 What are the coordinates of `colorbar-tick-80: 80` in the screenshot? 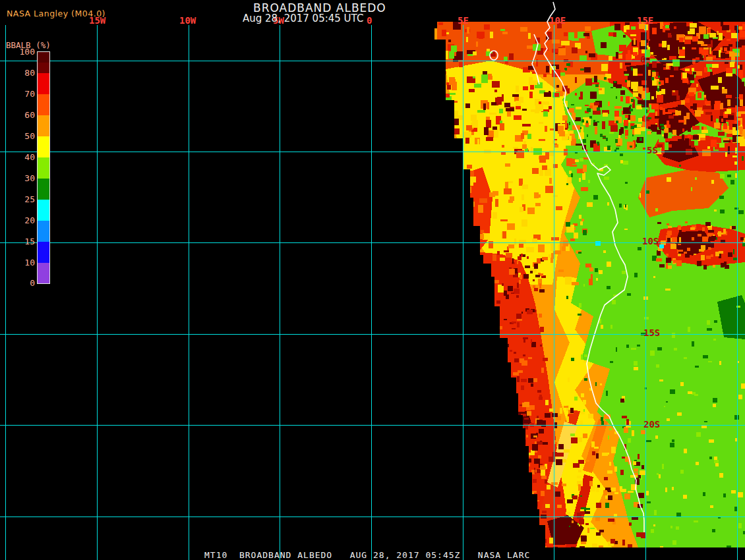 It's located at (17, 73).